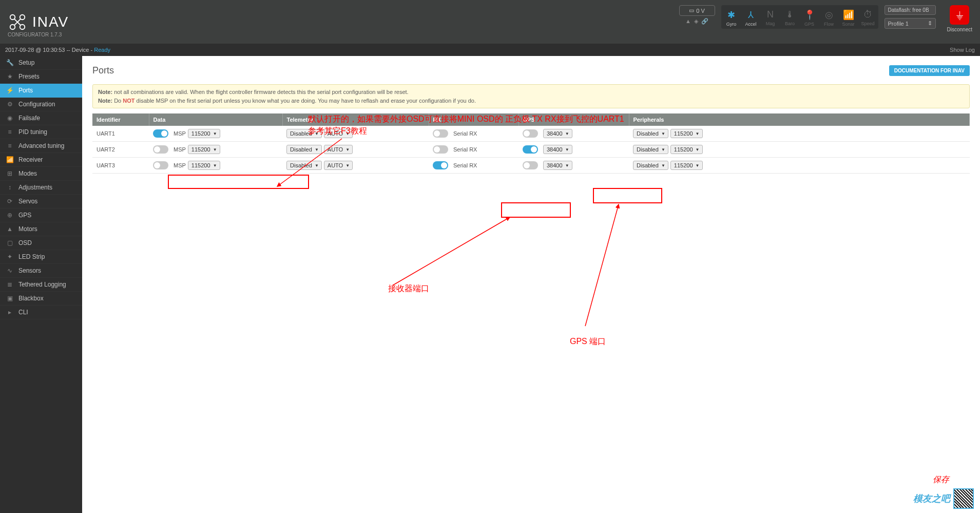  Describe the element at coordinates (31, 160) in the screenshot. I see `sidebar-item-label: Receiver` at that location.